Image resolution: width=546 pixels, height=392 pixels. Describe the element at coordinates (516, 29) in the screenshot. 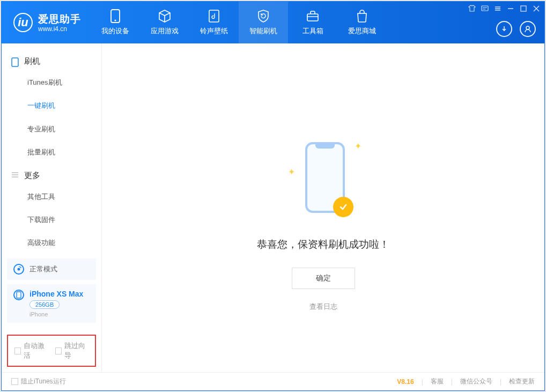

I see `header-right-icons` at that location.